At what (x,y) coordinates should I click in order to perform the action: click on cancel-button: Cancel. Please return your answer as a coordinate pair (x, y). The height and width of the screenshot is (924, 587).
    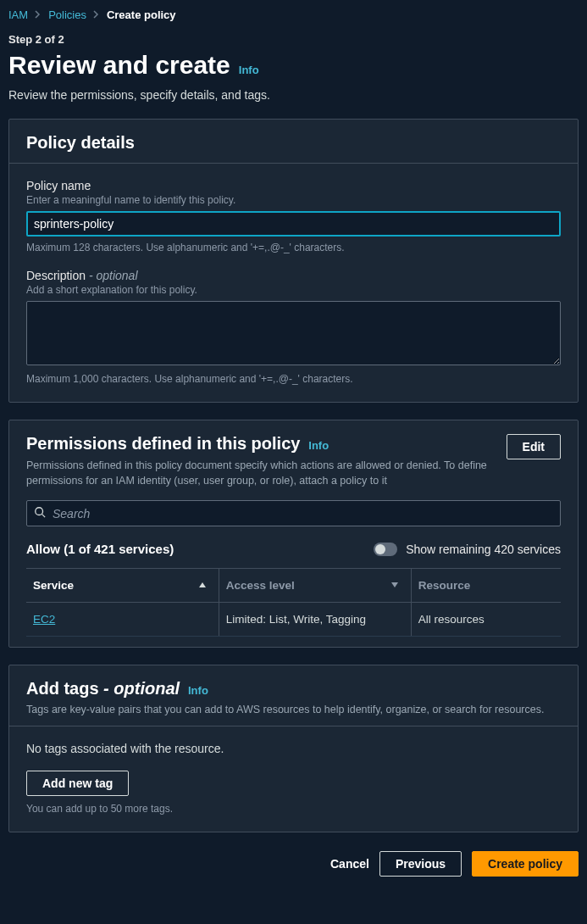
    Looking at the image, I should click on (350, 864).